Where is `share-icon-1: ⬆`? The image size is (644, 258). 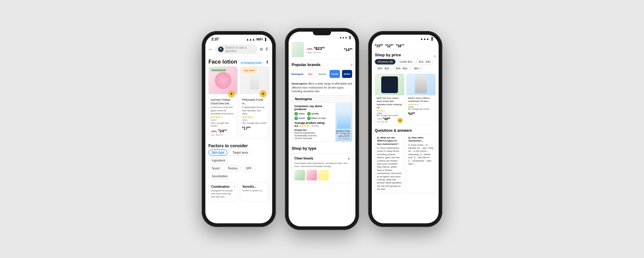
share-icon-1: ⬆ is located at coordinates (267, 62).